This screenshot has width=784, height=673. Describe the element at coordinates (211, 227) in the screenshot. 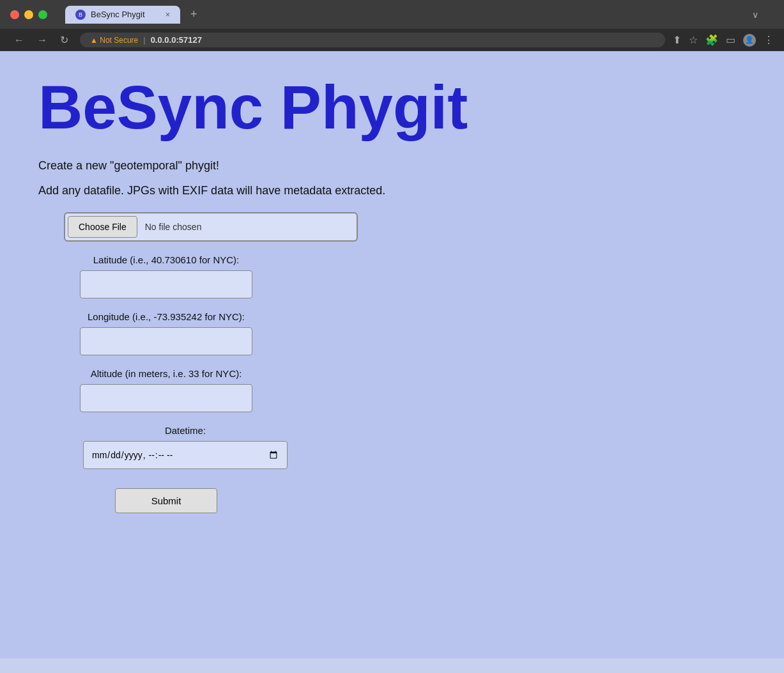

I see `file-input-wrapper: Choose File No file chosen` at that location.